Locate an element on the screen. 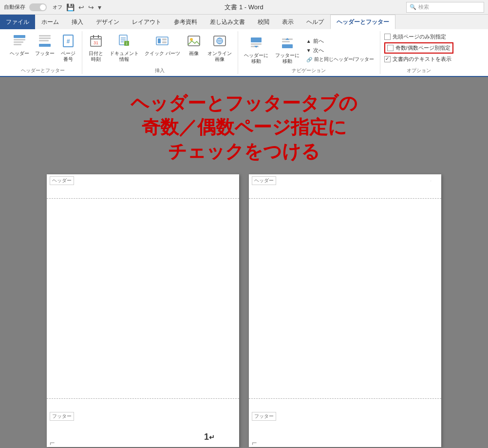 This screenshot has width=488, height=448. overlay-line3: チェックをつける is located at coordinates (244, 152).